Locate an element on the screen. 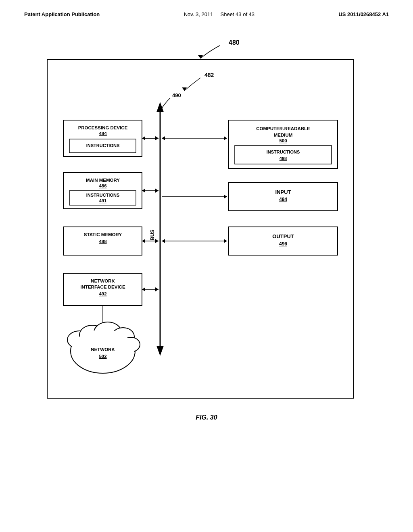  cr-number: 500 is located at coordinates (283, 141).